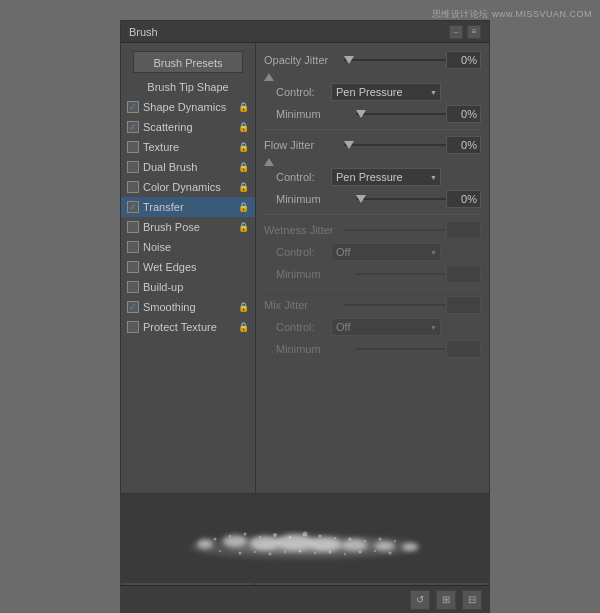  What do you see at coordinates (464, 349) in the screenshot?
I see `minimum4-input` at bounding box center [464, 349].